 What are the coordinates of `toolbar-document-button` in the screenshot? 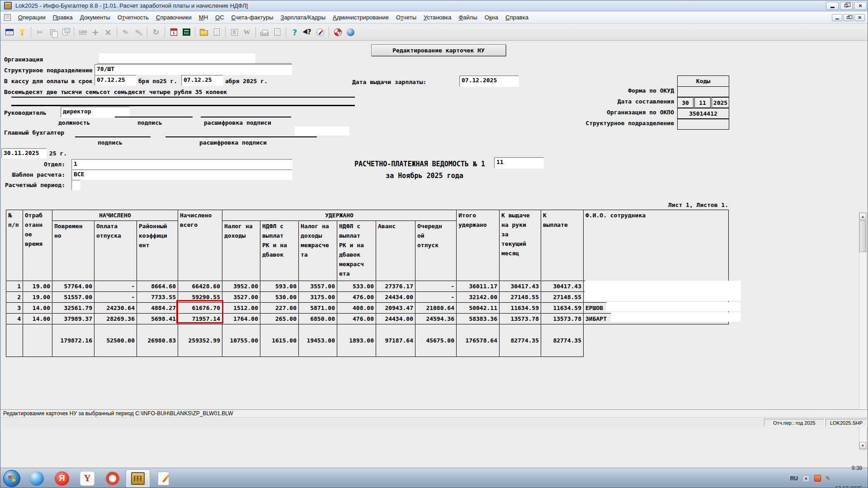 It's located at (217, 32).